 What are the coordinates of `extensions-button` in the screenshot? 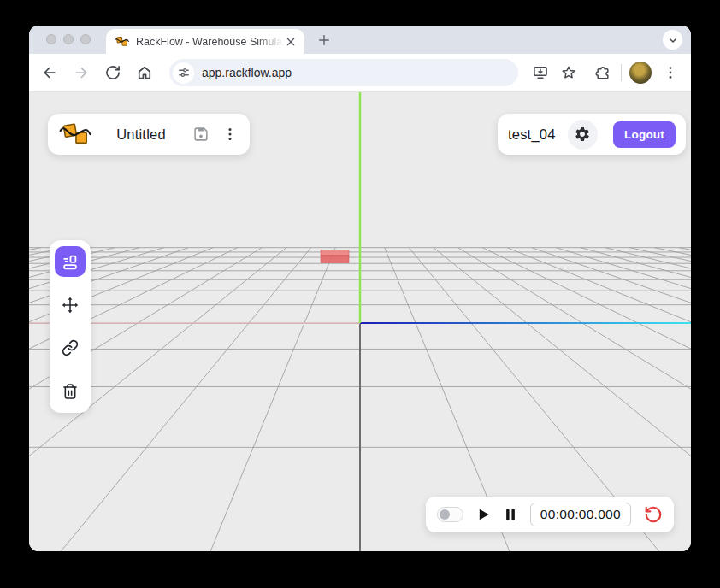 It's located at (603, 73).